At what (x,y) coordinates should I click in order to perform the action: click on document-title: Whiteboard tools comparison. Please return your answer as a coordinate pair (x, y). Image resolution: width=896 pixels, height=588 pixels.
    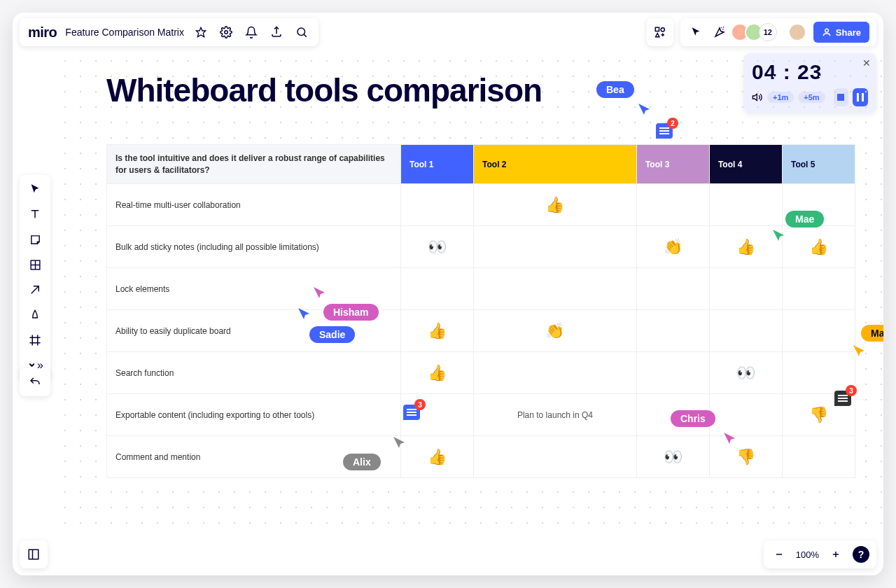
    Looking at the image, I should click on (324, 90).